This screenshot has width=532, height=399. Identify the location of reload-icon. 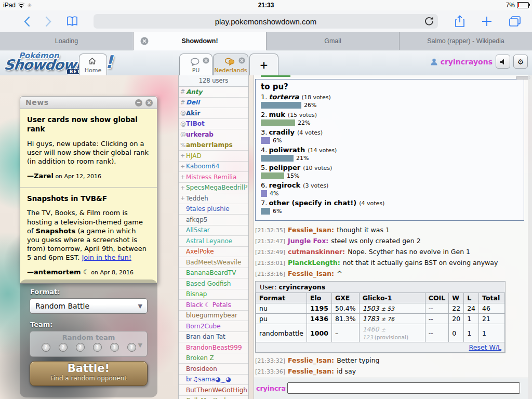
(429, 21).